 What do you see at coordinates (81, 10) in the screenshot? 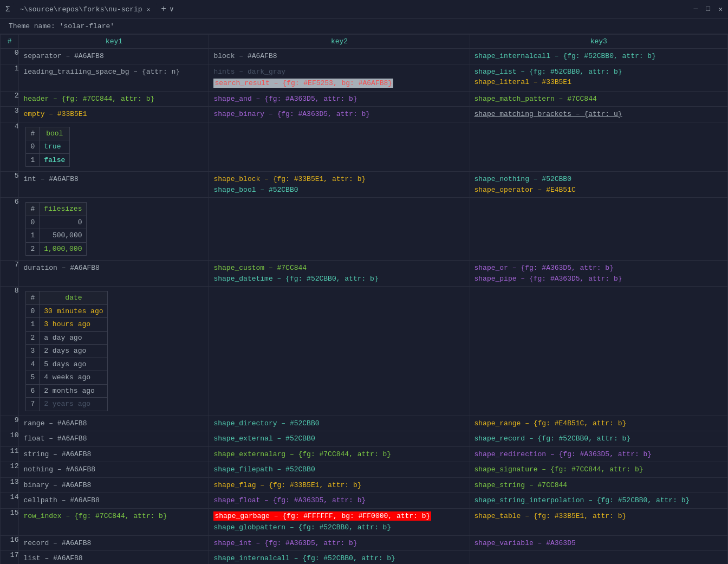
I see `tab-label: ~\source\repos\forks\nu-scrip` at bounding box center [81, 10].